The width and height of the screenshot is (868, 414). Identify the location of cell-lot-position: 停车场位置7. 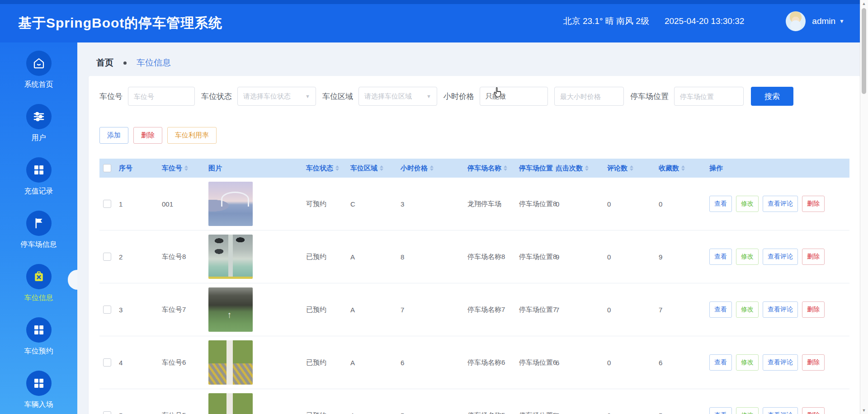
(537, 310).